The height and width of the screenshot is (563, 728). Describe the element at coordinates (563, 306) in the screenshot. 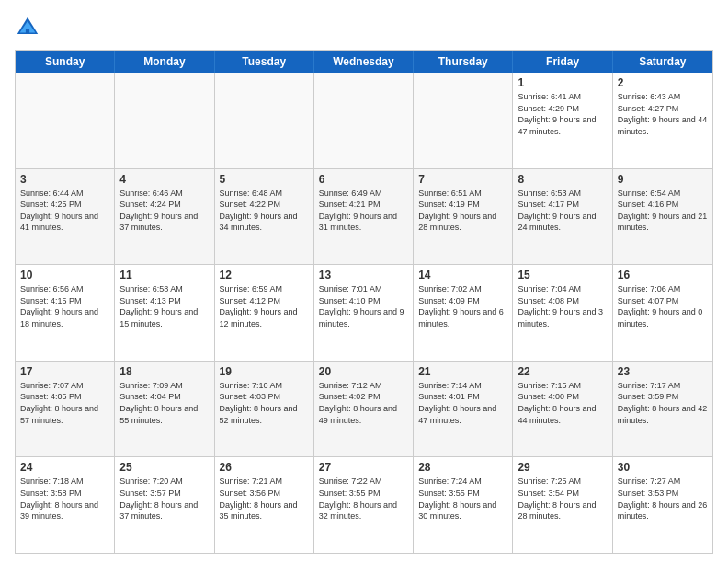

I see `day-info: Sunrise: 7:04 AMSunset: 4:08 PMDaylight:…` at that location.